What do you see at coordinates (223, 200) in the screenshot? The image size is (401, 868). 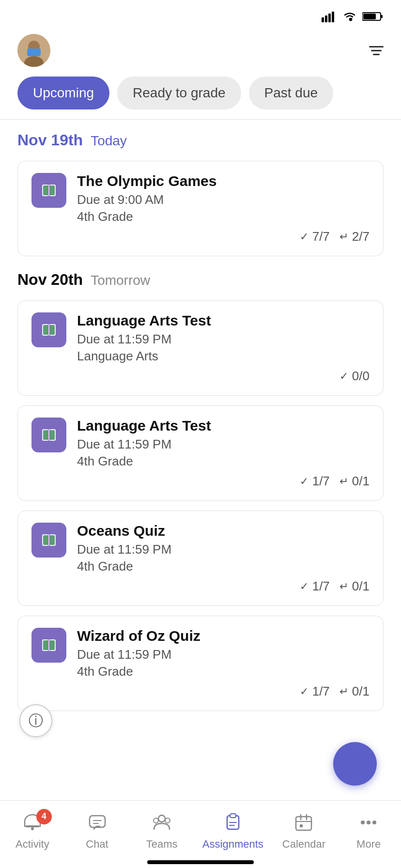 I see `assignment-due: Due at 9:00 AM` at bounding box center [223, 200].